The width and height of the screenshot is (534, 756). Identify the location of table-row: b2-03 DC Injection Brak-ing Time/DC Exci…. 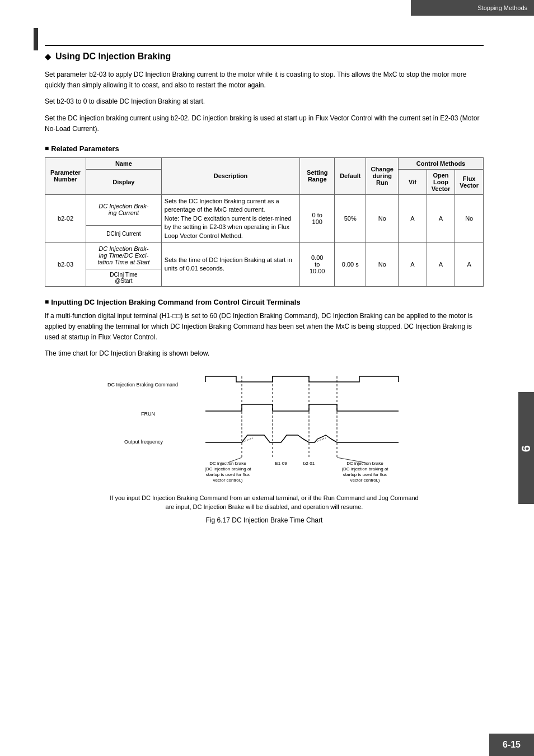
(264, 255).